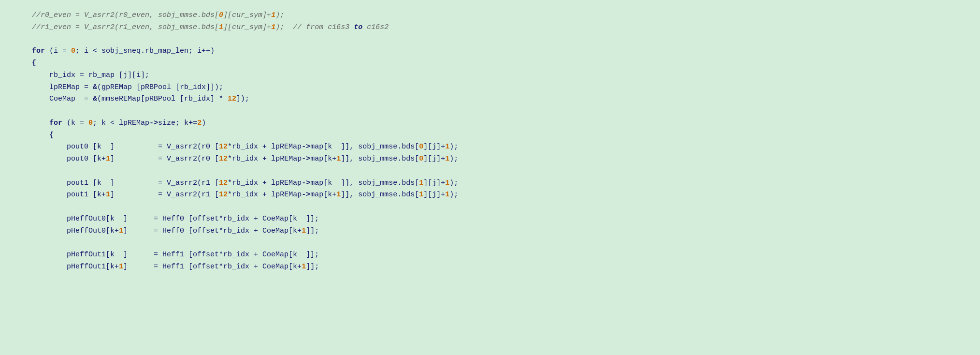 This screenshot has width=980, height=355. Describe the element at coordinates (34, 135) in the screenshot. I see `line-11: {` at that location.